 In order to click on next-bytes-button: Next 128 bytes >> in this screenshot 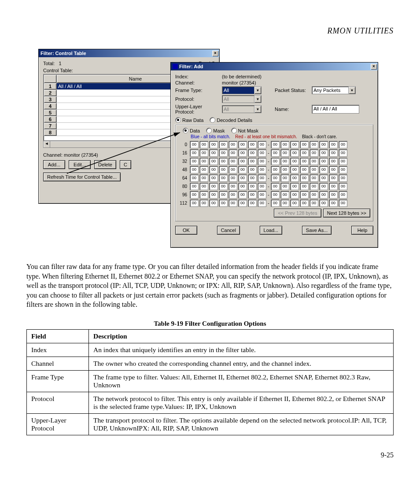, I will do `click(347, 213)`.